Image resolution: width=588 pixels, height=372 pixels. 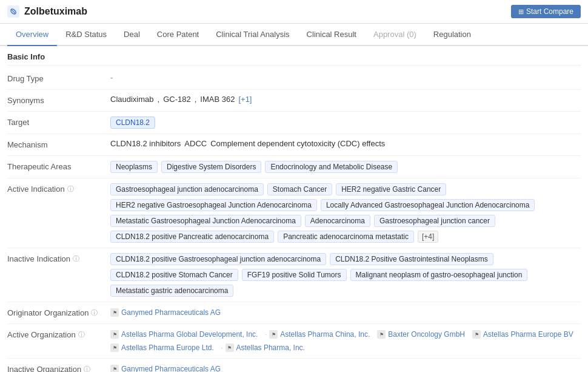 I want to click on tab-core-patent: Core Patent, so click(x=178, y=35).